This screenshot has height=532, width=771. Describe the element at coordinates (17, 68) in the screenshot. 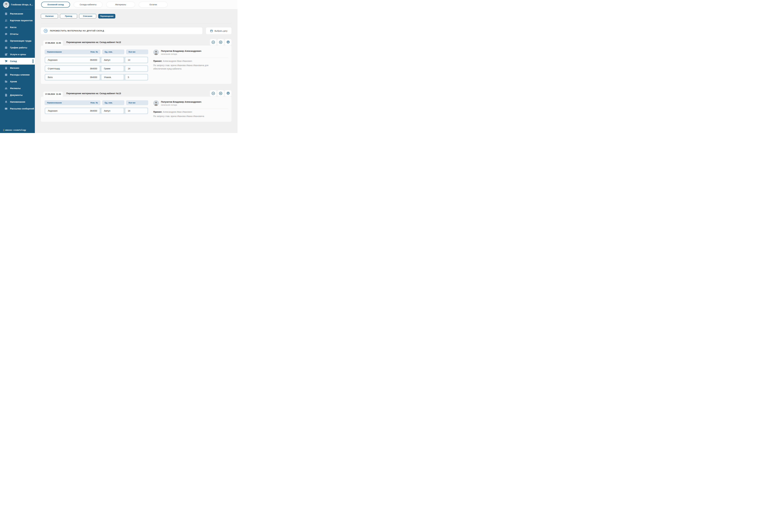

I see `sidebar-item-shop: Магазин` at that location.